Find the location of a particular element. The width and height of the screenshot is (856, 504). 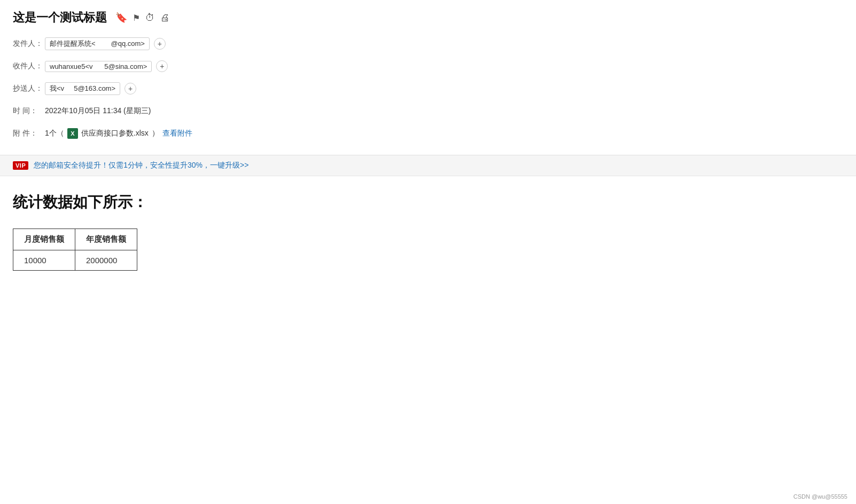

table-header-row: 月度销售额 年度销售额 is located at coordinates (75, 240).